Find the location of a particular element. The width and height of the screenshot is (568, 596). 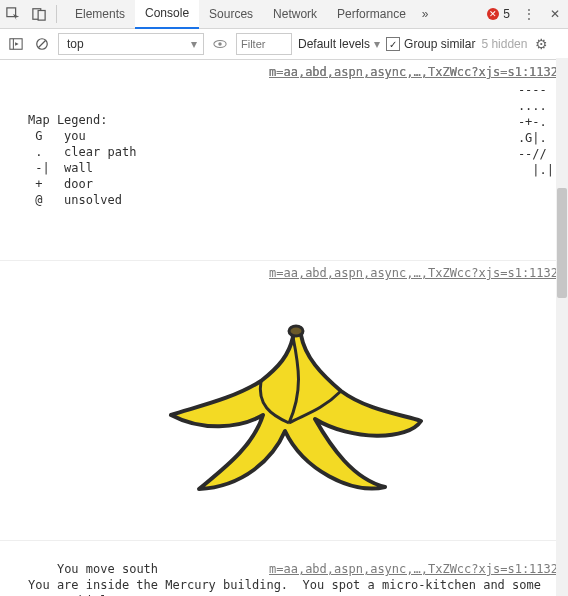

scrollbar-thumb is located at coordinates (562, 243).